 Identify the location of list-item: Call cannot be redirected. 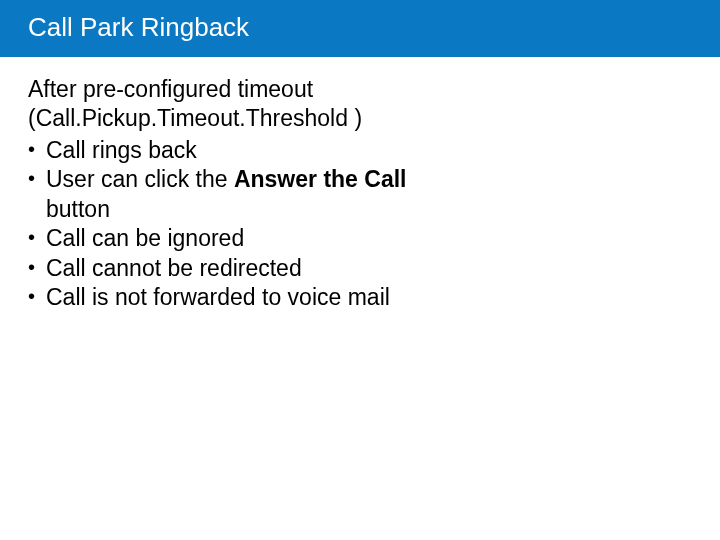
(250, 268).